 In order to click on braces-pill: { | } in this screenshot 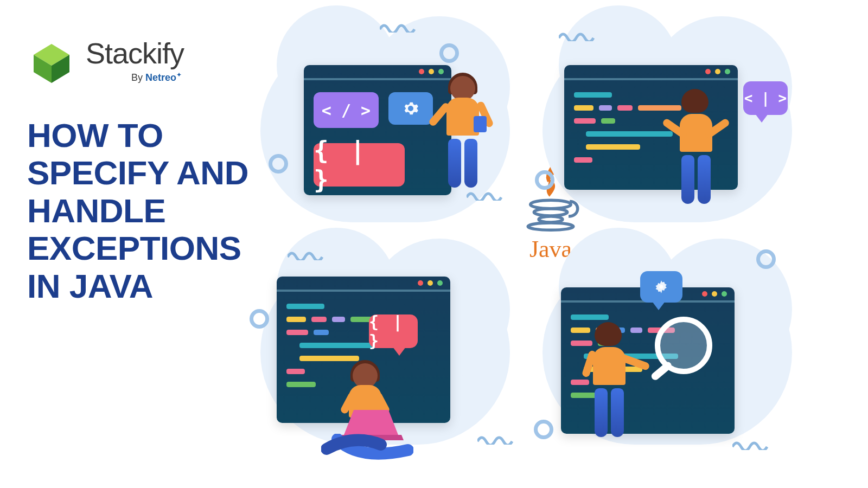, I will do `click(359, 165)`.